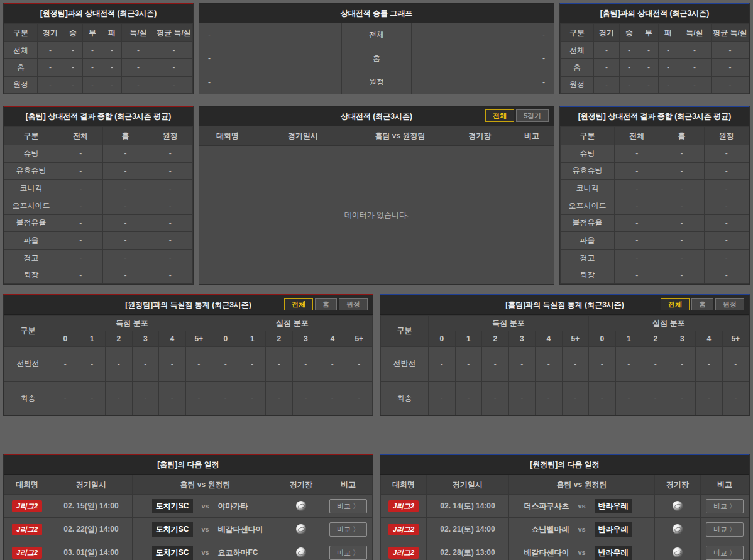 The width and height of the screenshot is (753, 560). What do you see at coordinates (480, 136) in the screenshot?
I see `col-header: 경기장` at bounding box center [480, 136].